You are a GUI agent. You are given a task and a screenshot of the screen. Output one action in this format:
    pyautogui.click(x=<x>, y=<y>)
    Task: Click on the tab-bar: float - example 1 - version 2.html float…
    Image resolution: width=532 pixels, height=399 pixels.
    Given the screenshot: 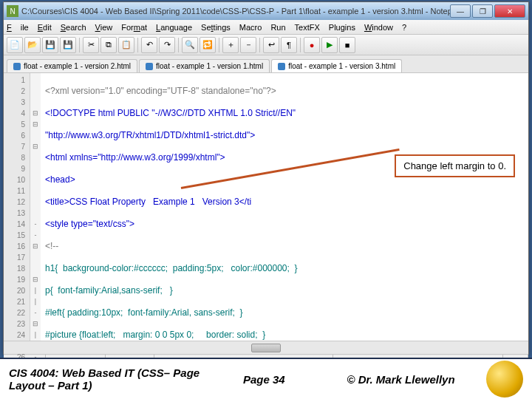 What is the action you would take?
    pyautogui.click(x=266, y=64)
    